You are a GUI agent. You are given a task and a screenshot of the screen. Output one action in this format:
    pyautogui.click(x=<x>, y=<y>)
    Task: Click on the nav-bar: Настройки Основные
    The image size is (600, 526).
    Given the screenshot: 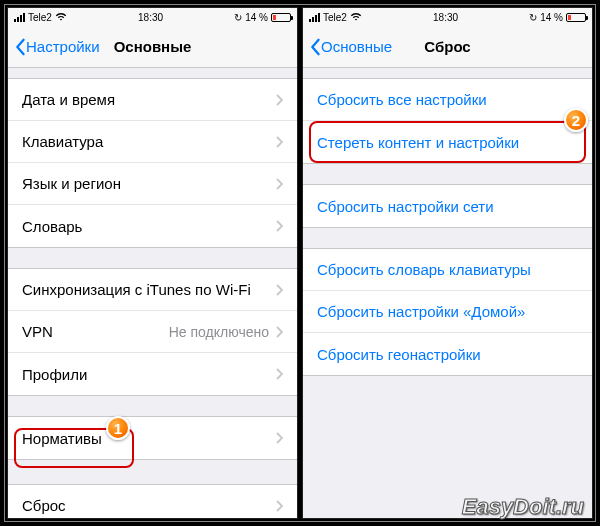 What is the action you would take?
    pyautogui.click(x=152, y=47)
    